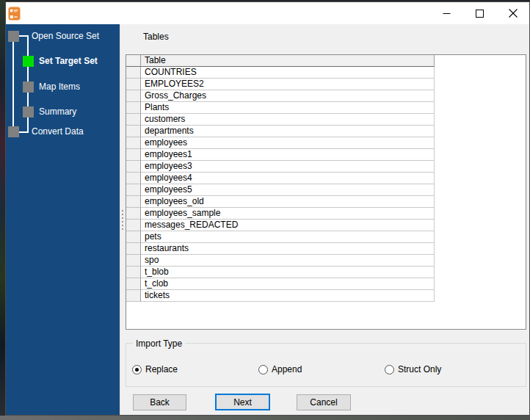  What do you see at coordinates (123, 220) in the screenshot?
I see `splitter-grip-icon` at bounding box center [123, 220].